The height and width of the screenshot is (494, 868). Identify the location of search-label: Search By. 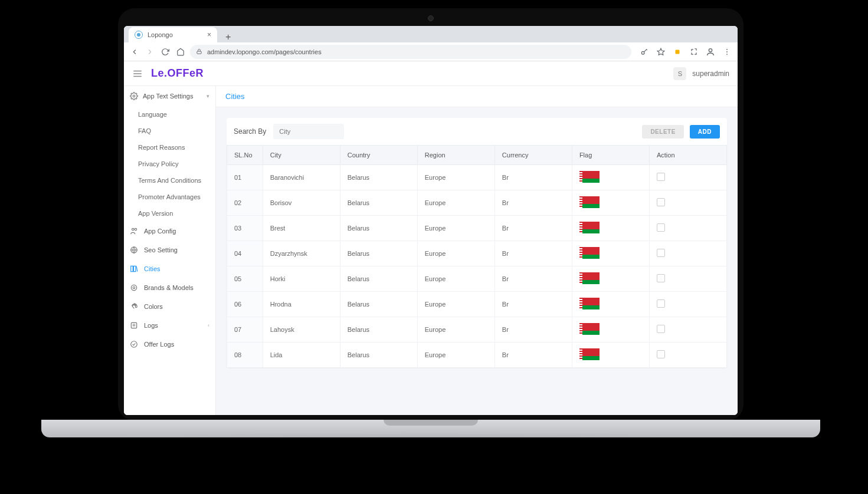
(250, 131).